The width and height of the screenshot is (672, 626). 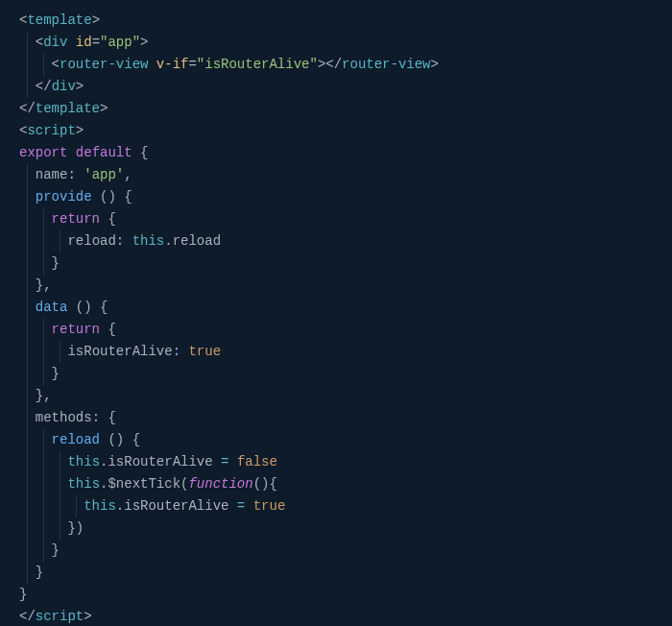 What do you see at coordinates (336, 351) in the screenshot?
I see `code-line: isRouterAlive: true` at bounding box center [336, 351].